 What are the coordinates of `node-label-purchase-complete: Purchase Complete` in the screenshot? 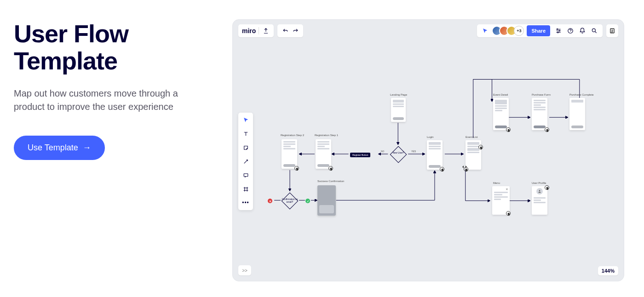 It's located at (581, 95).